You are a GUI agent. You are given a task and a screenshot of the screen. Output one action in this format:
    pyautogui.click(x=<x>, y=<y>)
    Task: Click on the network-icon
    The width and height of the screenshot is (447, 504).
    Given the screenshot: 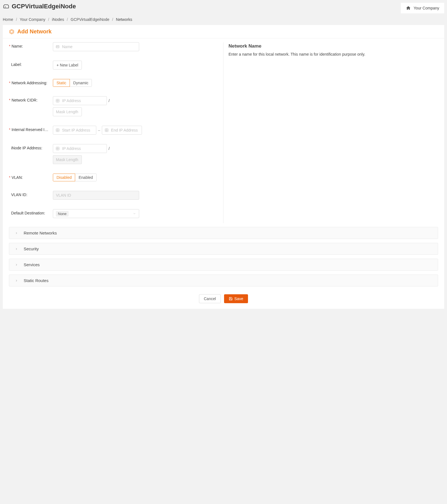 What is the action you would take?
    pyautogui.click(x=12, y=32)
    